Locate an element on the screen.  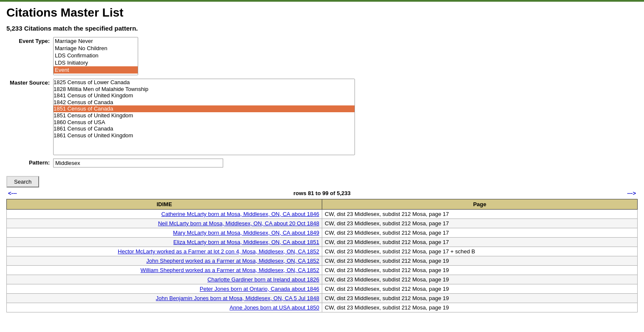
idime-link: John Benjamin Jones born at Mosa, Middle… is located at coordinates (238, 298).